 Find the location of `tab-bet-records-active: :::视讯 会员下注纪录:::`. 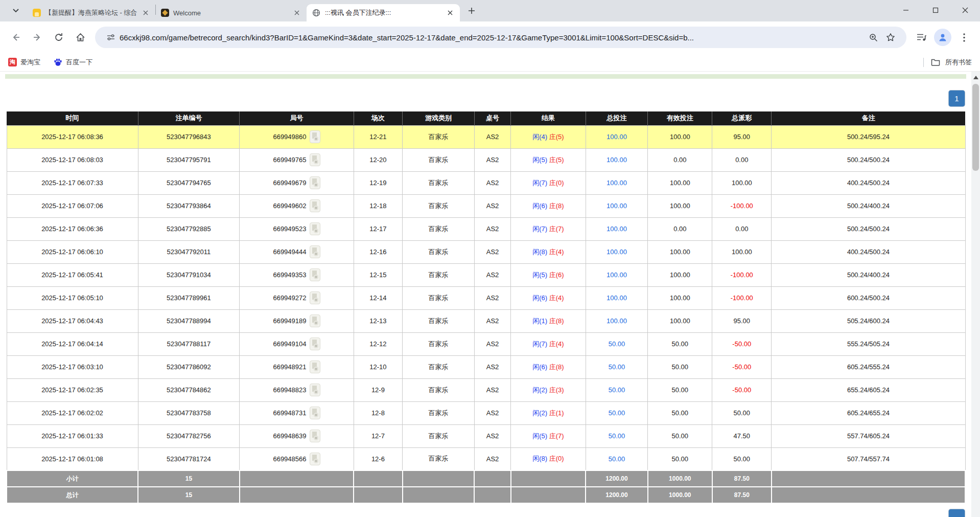

tab-bet-records-active: :::视讯 会员下注纪录::: is located at coordinates (383, 13).